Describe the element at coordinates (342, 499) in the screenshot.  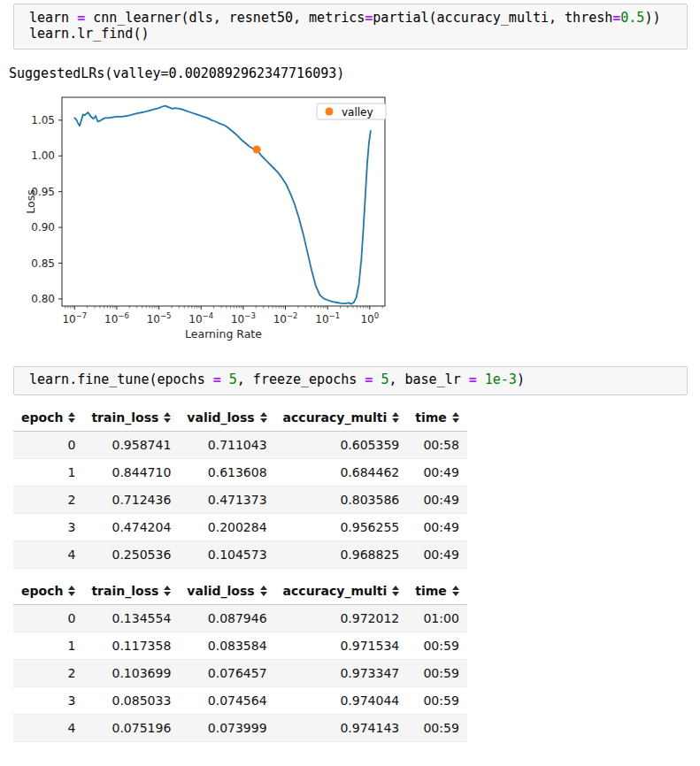
I see `cell-accuracy_multi: 0.803586` at that location.